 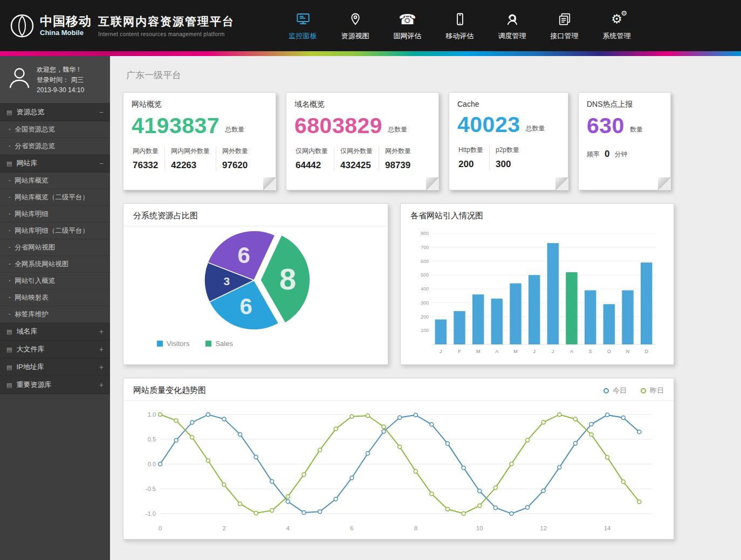 I want to click on sidebar-item-province-website-view: · 分省网站视图, so click(x=55, y=248).